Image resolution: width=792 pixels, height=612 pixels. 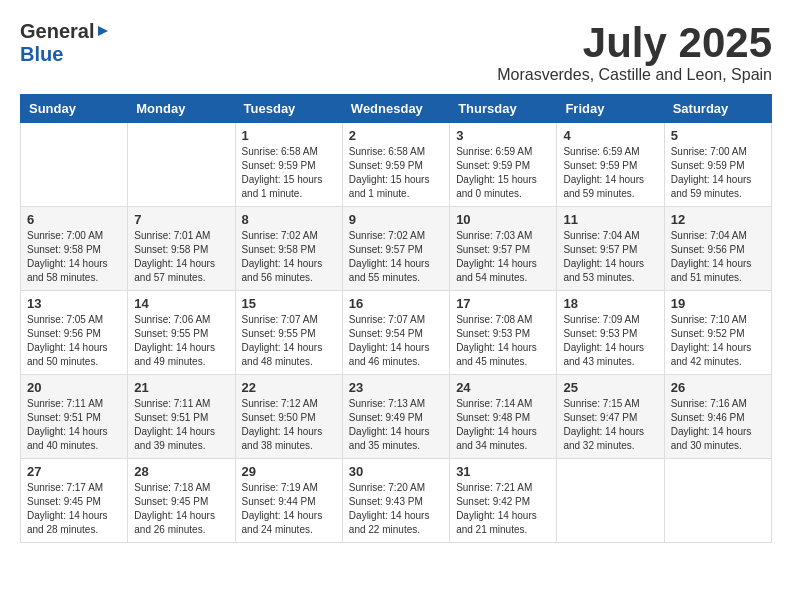 What do you see at coordinates (181, 509) in the screenshot?
I see `day-info: Sunrise: 7:18 AMSunset: 9:45 PMDaylight:…` at bounding box center [181, 509].